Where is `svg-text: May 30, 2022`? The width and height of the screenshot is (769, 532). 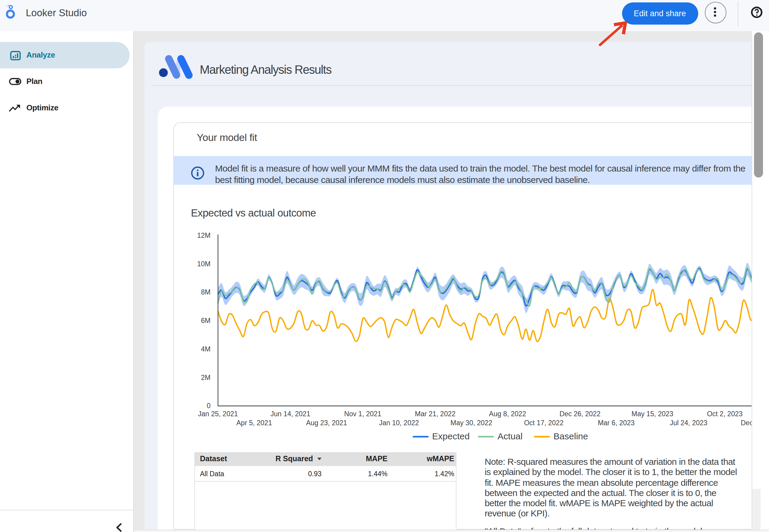 svg-text: May 30, 2022 is located at coordinates (471, 423).